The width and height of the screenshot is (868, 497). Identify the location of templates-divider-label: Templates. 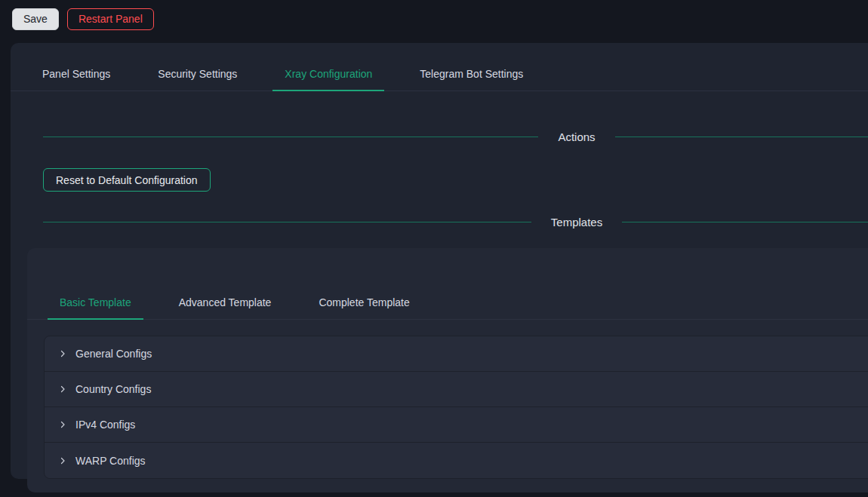
(577, 222).